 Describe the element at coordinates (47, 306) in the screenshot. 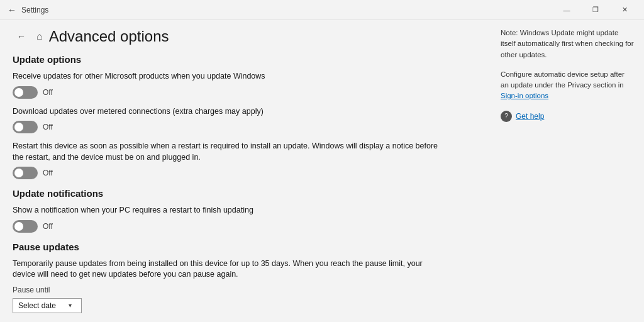

I see `select-date-dropdown: Select date ▾` at that location.